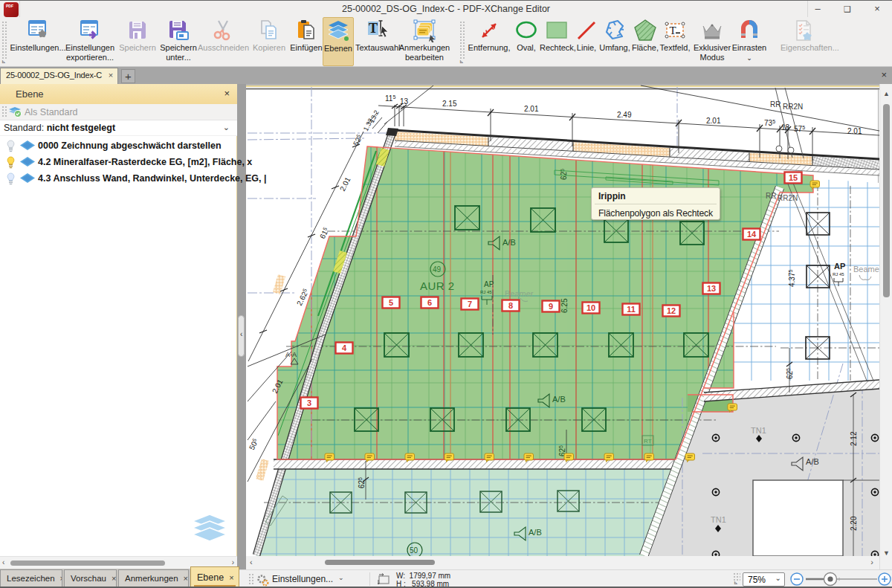  I want to click on svg-text: 50, so click(414, 550).